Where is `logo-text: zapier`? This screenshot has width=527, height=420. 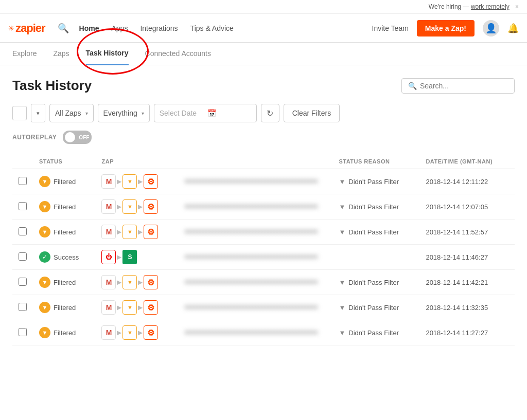
logo-text: zapier is located at coordinates (30, 28).